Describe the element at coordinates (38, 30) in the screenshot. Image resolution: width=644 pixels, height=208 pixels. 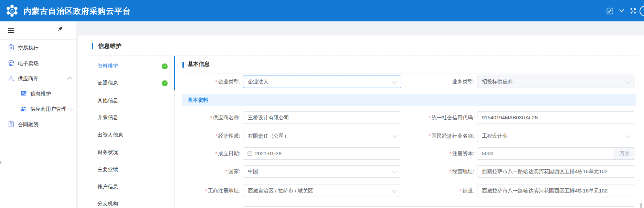
I see `sidebar-header` at that location.